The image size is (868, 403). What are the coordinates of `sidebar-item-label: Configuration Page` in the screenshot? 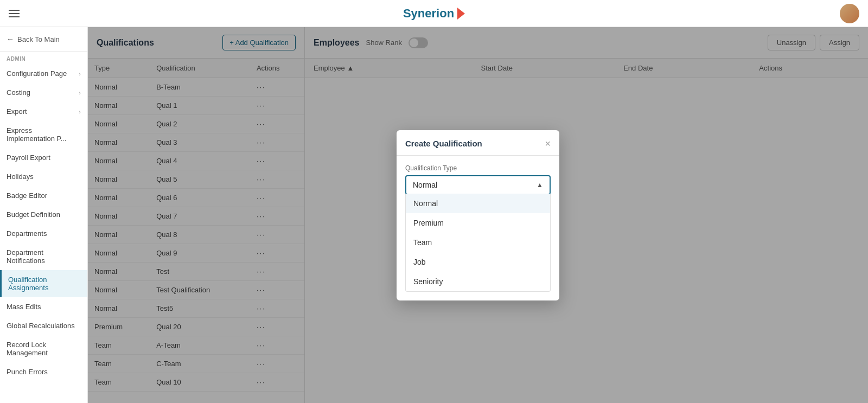 It's located at (37, 74).